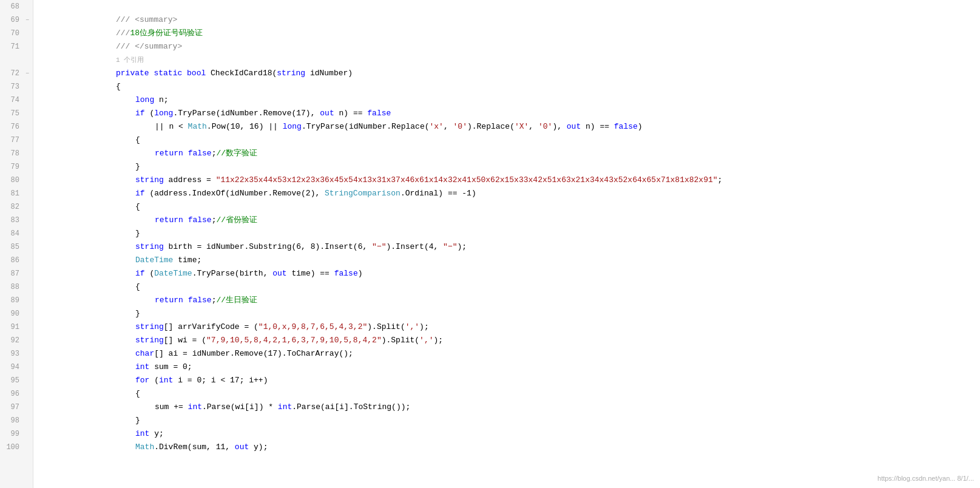 The height and width of the screenshot is (488, 980). What do you see at coordinates (509, 87) in the screenshot?
I see `code-line-73: {` at bounding box center [509, 87].